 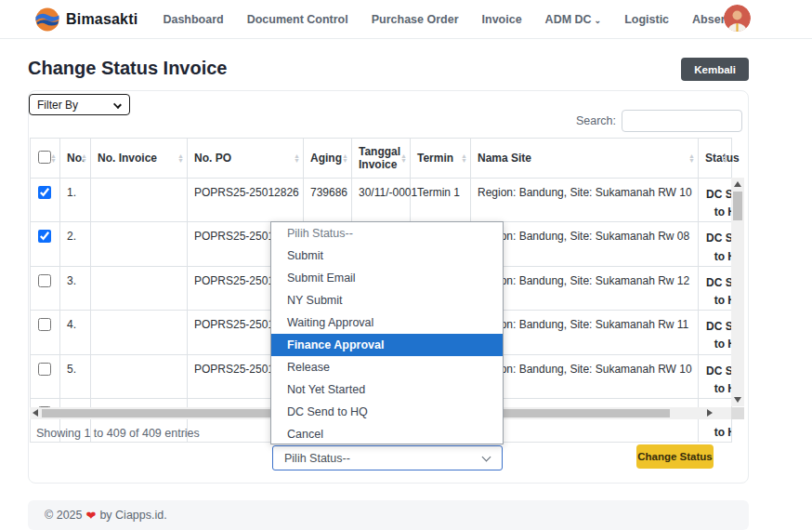 What do you see at coordinates (381, 158) in the screenshot?
I see `table-header-row: ▲▼ No.▲▼ No. Invoice▲▼ No. PO▲▼ Aging▲▼ …` at bounding box center [381, 158].